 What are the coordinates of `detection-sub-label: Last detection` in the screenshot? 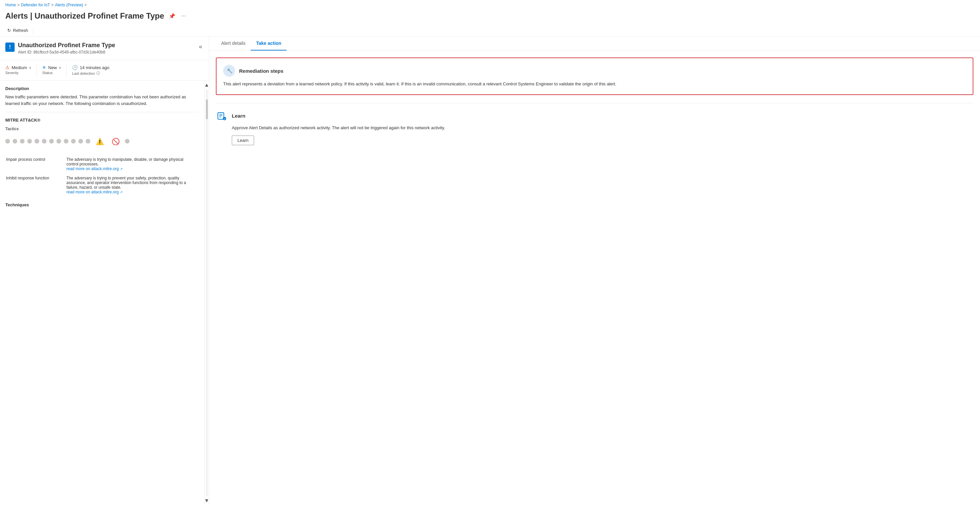 It's located at (84, 73).